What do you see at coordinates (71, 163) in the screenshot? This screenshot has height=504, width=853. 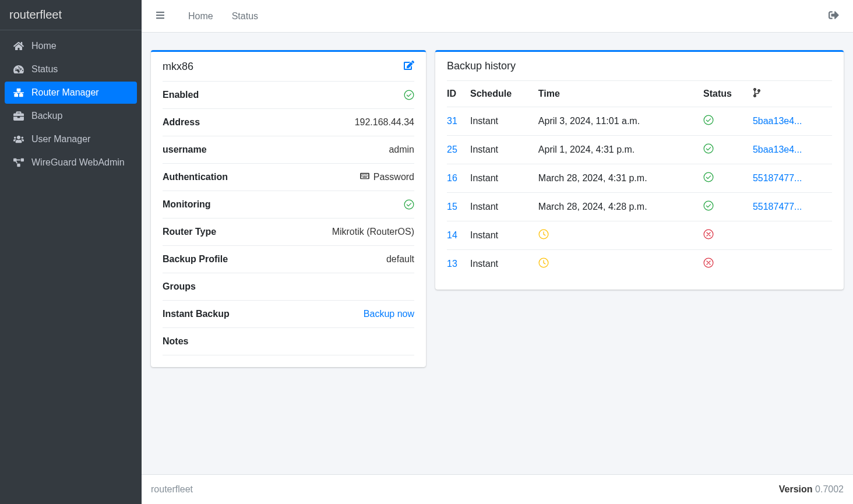 I see `sidebar-item-wireguard: WireGuard WebAdmin` at bounding box center [71, 163].